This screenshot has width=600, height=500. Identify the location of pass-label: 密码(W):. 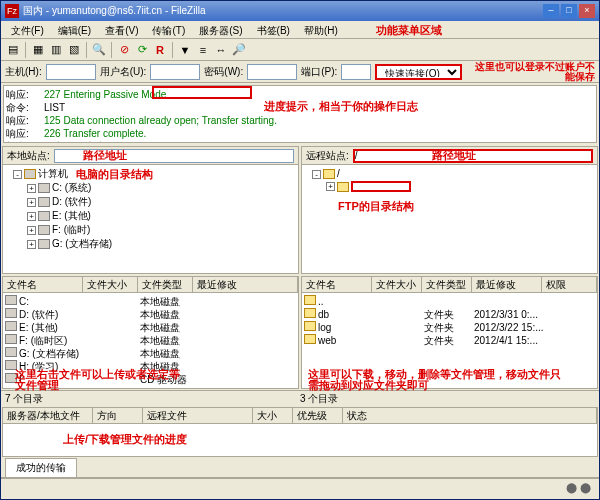
(224, 72).